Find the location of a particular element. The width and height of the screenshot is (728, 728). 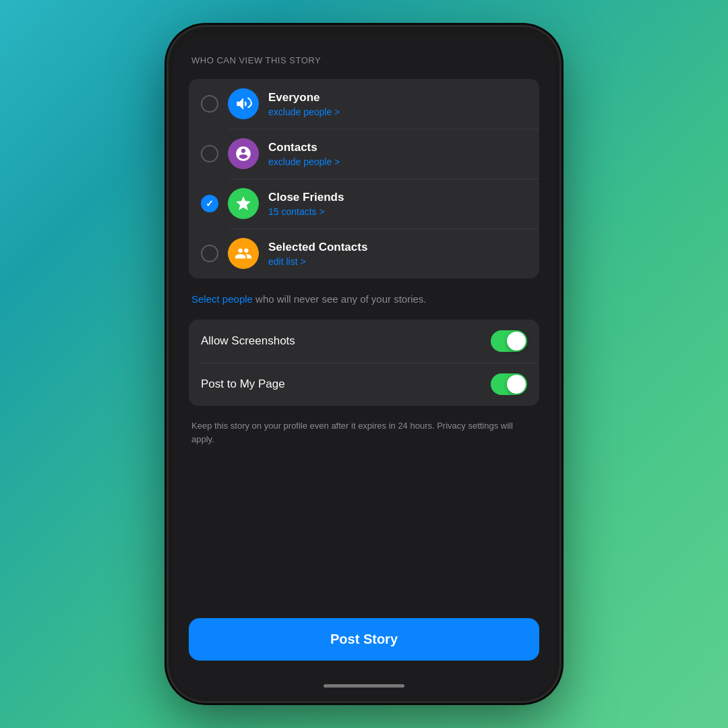

section-header: WHO CAN VIEW THIS STORY is located at coordinates (364, 61).